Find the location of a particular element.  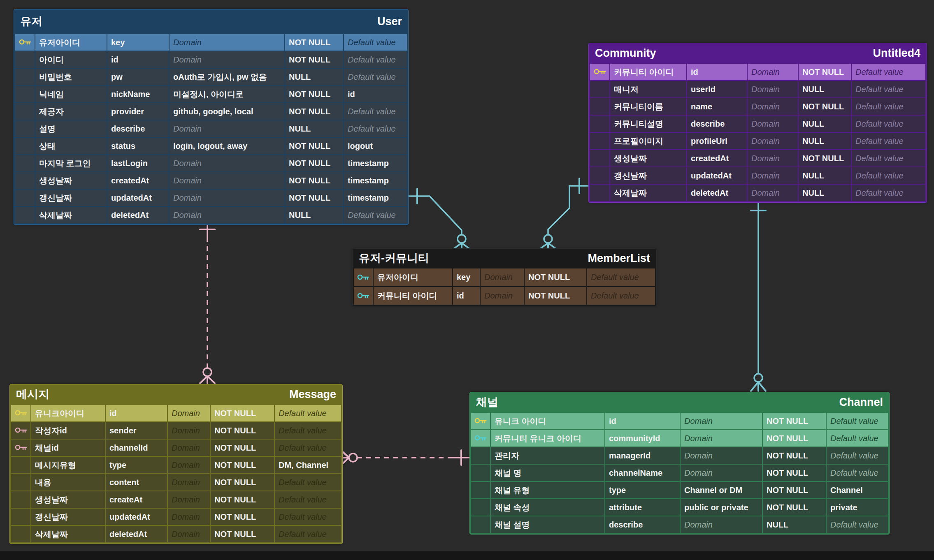

column-physical-name: id is located at coordinates (717, 72).